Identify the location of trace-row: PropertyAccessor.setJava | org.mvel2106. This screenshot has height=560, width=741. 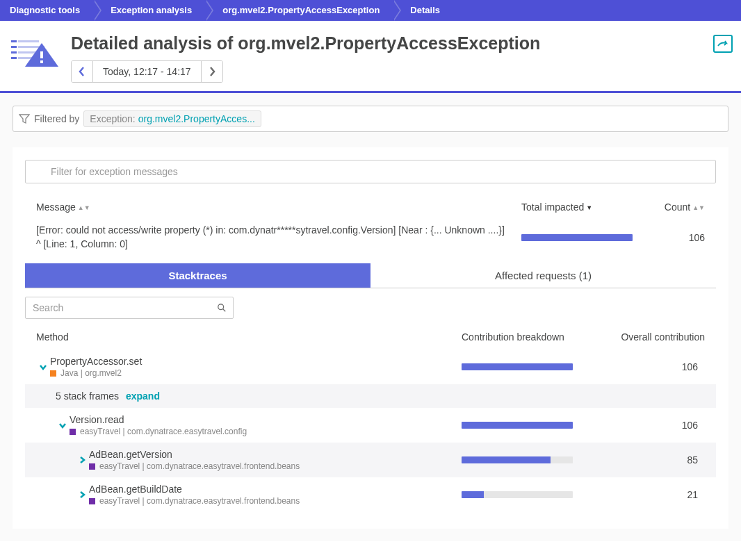
(370, 367).